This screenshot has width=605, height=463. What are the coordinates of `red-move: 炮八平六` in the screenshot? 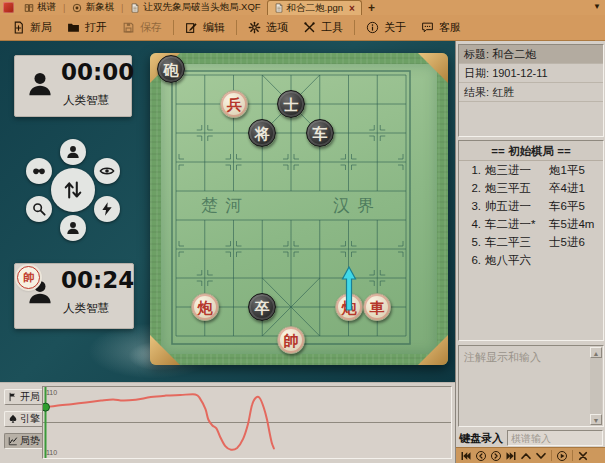 It's located at (517, 260).